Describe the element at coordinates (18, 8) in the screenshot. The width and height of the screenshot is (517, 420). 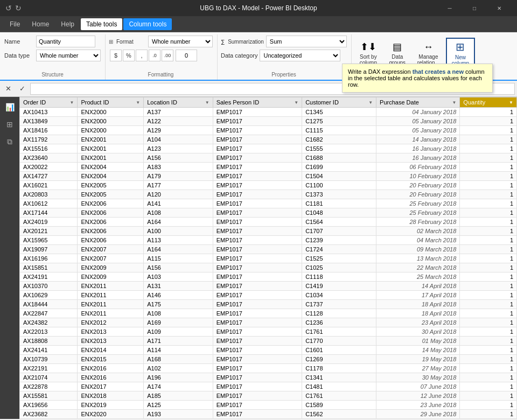
I see `redo-icon: ↻` at that location.